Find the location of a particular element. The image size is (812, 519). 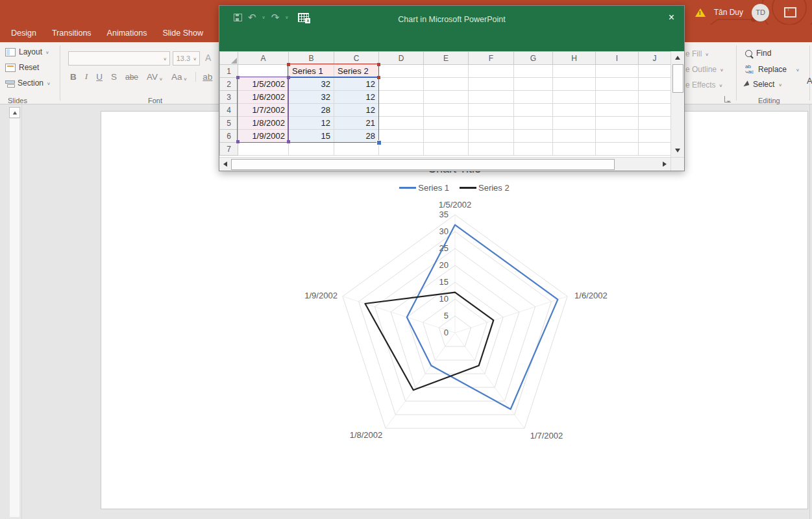

scroll-down-button is located at coordinates (678, 151).